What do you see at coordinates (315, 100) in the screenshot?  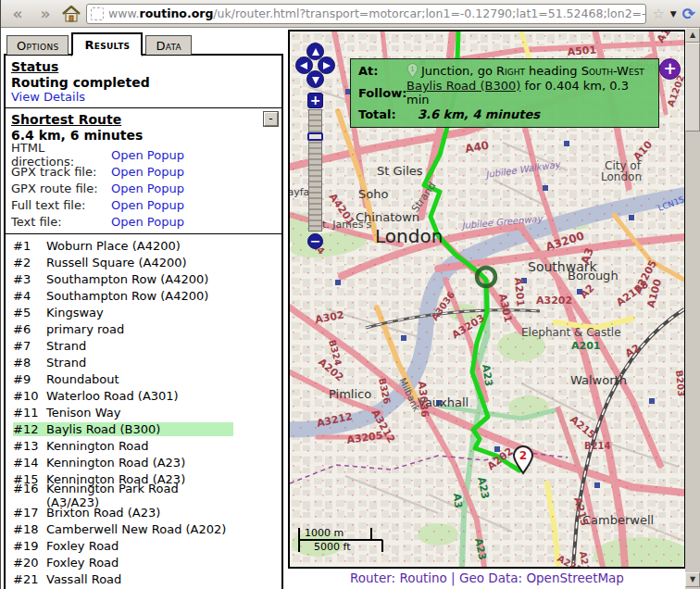 I see `zoom-in-button: +` at bounding box center [315, 100].